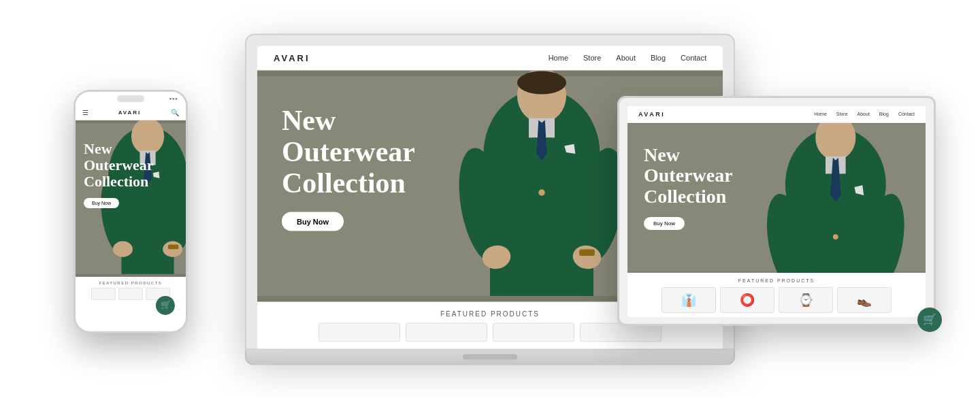  Describe the element at coordinates (864, 114) in the screenshot. I see `tablet-menu: Home Store About Blog Contact` at that location.